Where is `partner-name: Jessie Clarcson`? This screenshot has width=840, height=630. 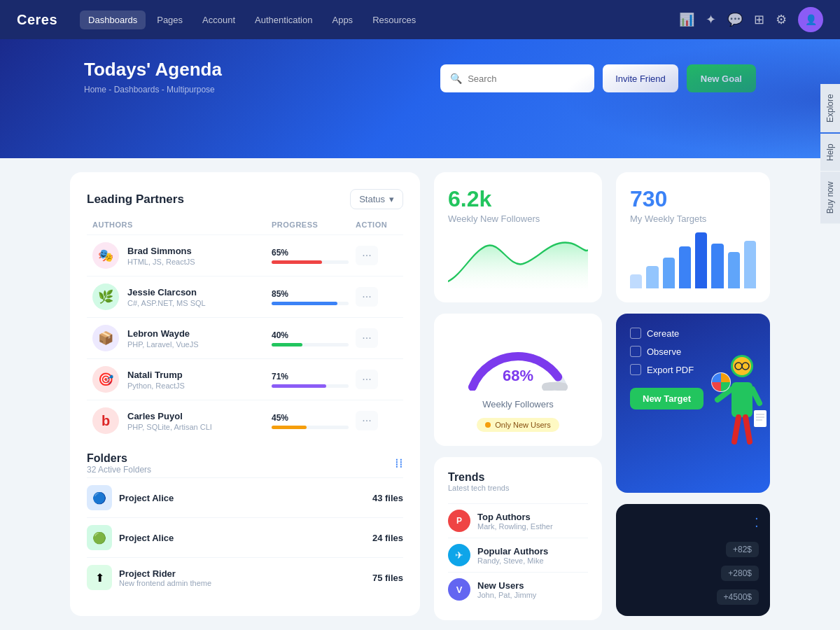 partner-name: Jessie Clarcson is located at coordinates (167, 293).